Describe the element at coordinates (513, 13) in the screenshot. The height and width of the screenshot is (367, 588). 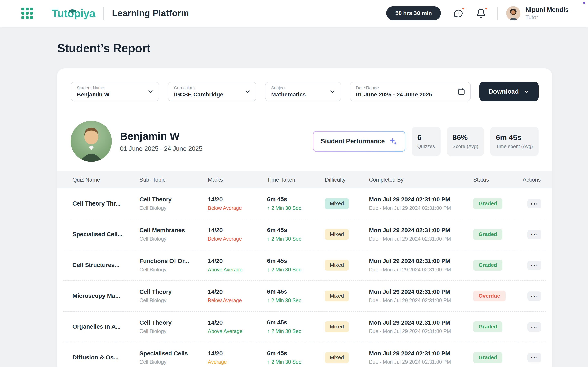
I see `tutor-avatar` at that location.